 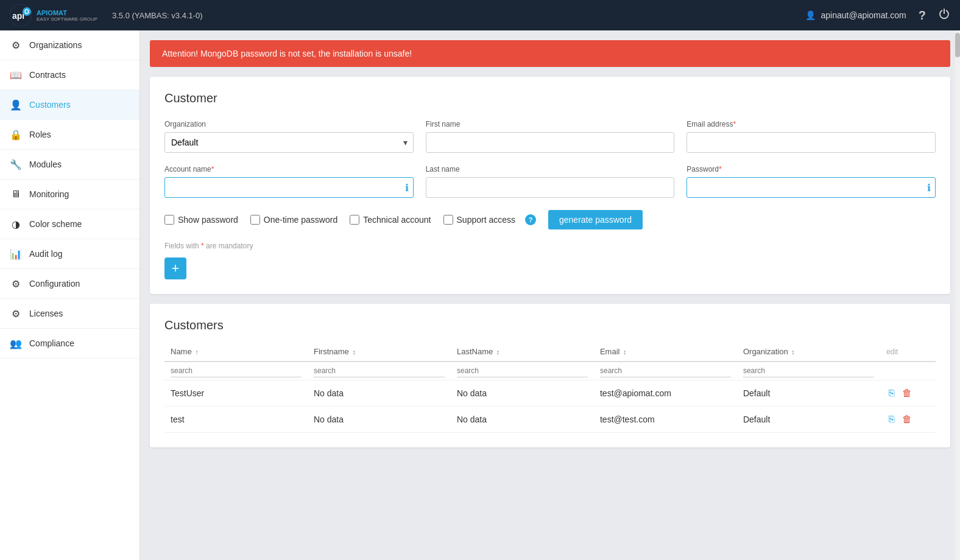 What do you see at coordinates (922, 16) in the screenshot?
I see `help-button: ?` at bounding box center [922, 16].